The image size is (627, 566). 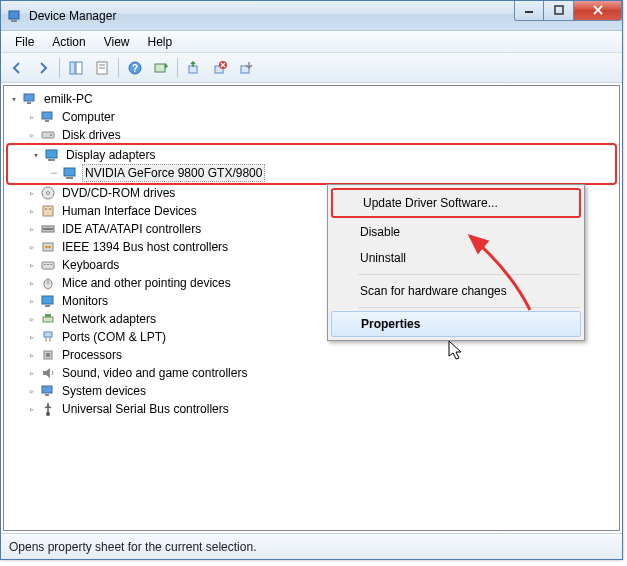 I want to click on maximize-button, so click(x=559, y=11).